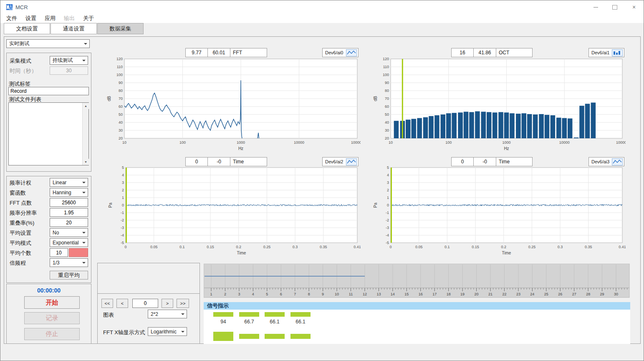  What do you see at coordinates (27, 28) in the screenshot?
I see `tab-document-settings: 文档设置` at bounding box center [27, 28].